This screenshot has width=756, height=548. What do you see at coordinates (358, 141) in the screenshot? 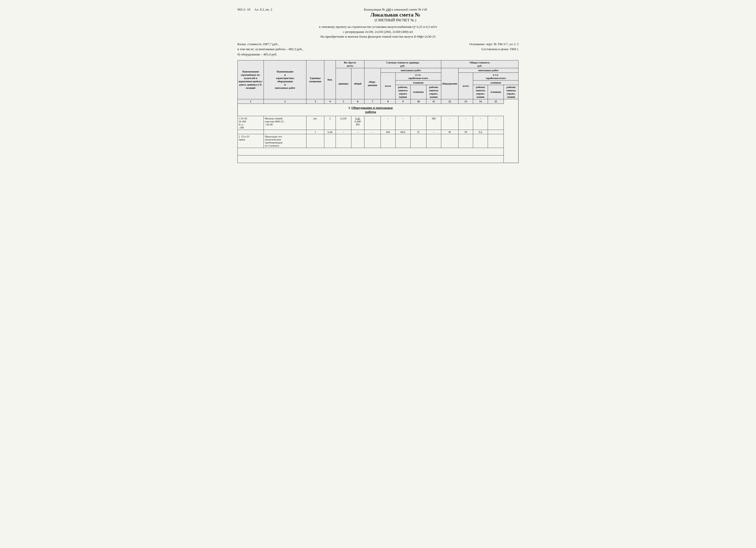
I see `row2-w2` at bounding box center [358, 141].